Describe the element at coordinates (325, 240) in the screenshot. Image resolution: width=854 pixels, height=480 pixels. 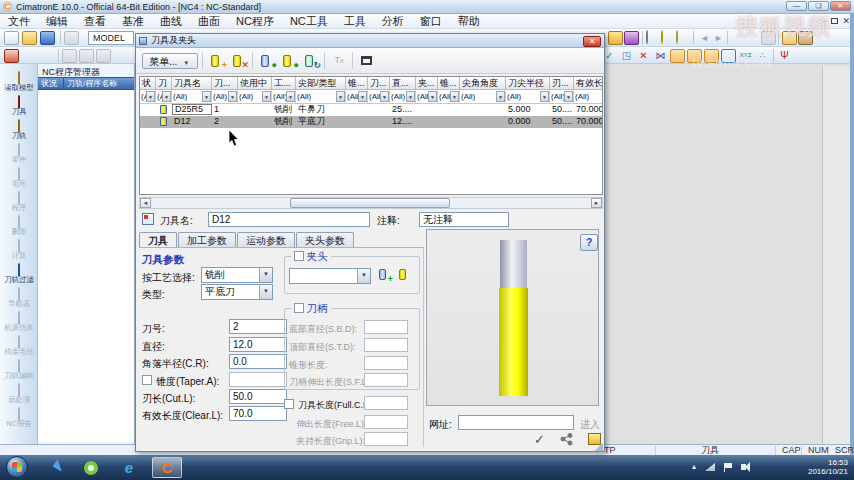
I see `tab-holder-params: 夹头参数` at that location.